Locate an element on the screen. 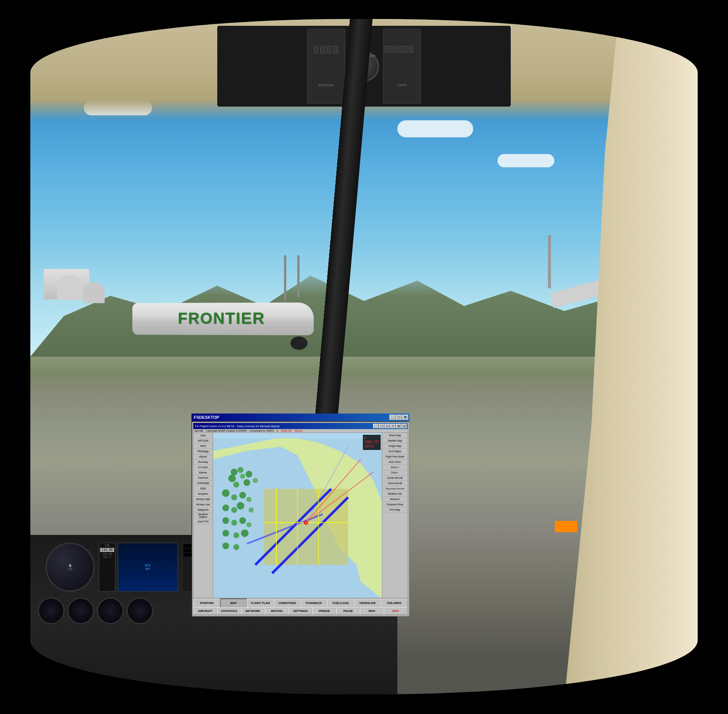 The height and width of the screenshot is (714, 728). fsfc-header: FS FlightControl v1.6.2 BETA - Data Lice… is located at coordinates (300, 426).